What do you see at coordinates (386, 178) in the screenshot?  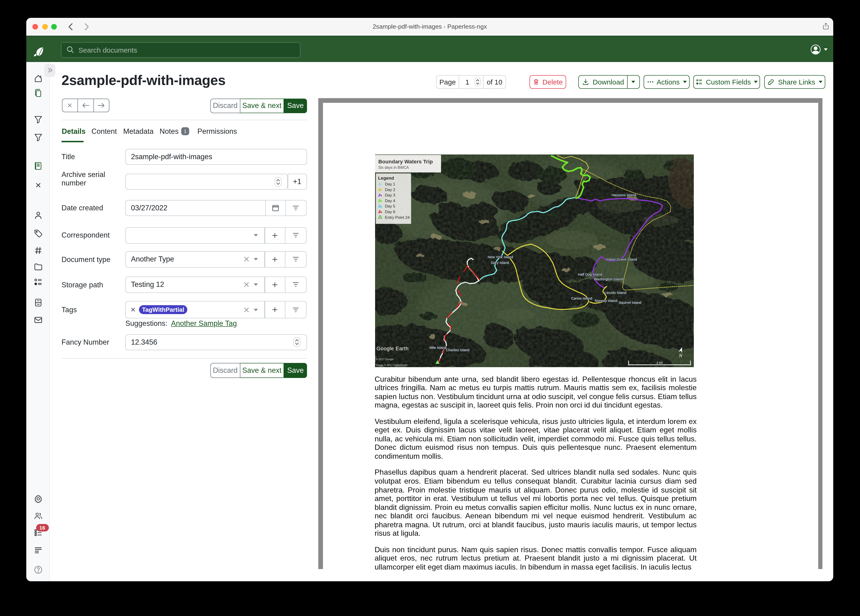 I see `svg-text: Legend` at bounding box center [386, 178].